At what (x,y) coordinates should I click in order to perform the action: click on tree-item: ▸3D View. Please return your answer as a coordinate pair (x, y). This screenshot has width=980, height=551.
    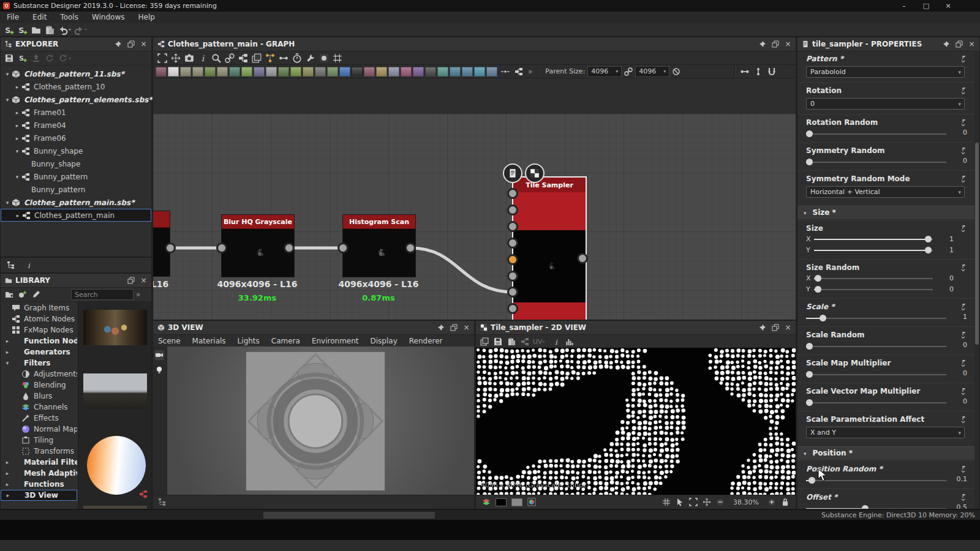
    Looking at the image, I should click on (39, 495).